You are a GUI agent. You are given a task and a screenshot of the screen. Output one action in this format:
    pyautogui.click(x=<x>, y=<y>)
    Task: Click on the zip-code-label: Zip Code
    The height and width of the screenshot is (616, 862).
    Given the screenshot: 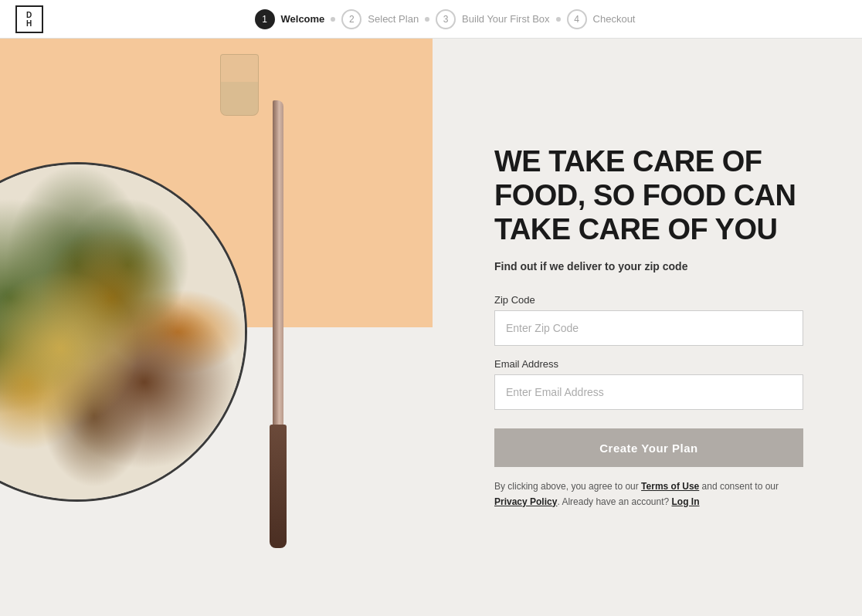 What is the action you would take?
    pyautogui.click(x=649, y=300)
    